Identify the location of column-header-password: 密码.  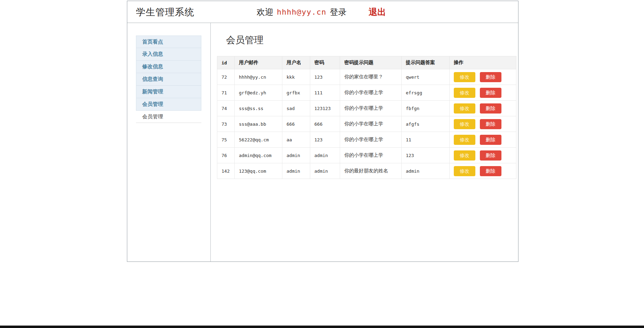
(325, 63).